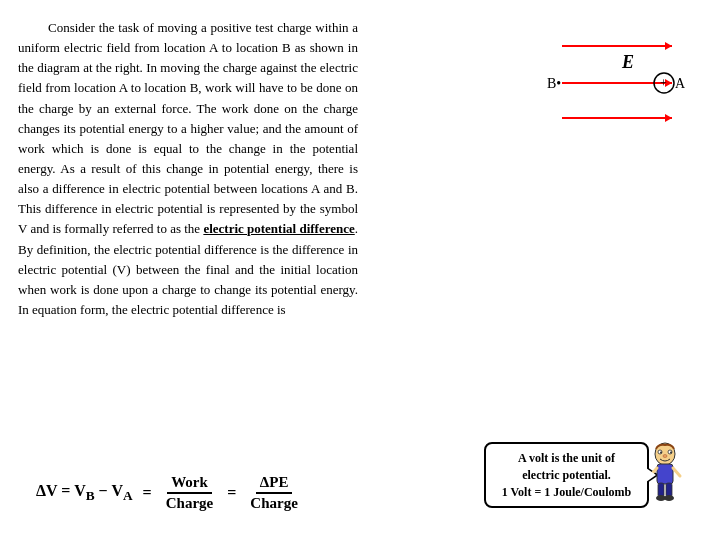  What do you see at coordinates (274, 493) in the screenshot?
I see `fraction-deltape-charge: ΔPE Charge` at bounding box center [274, 493].